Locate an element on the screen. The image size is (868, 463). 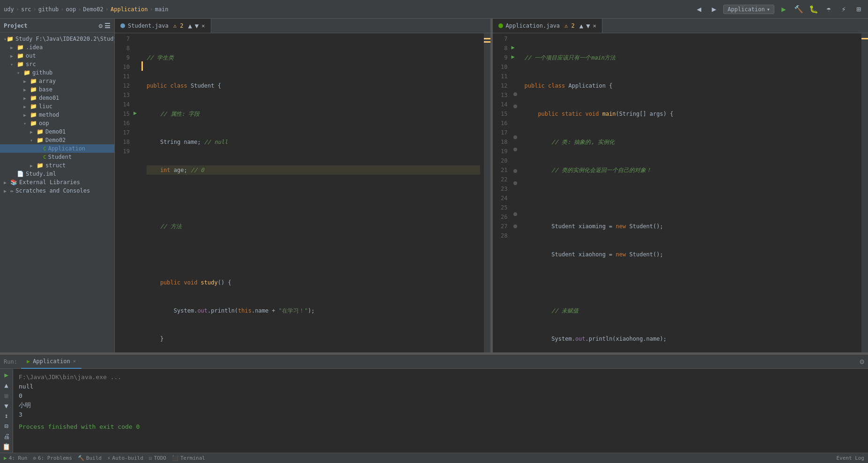
tree-label-ext: External Libraries is located at coordinates (50, 182).